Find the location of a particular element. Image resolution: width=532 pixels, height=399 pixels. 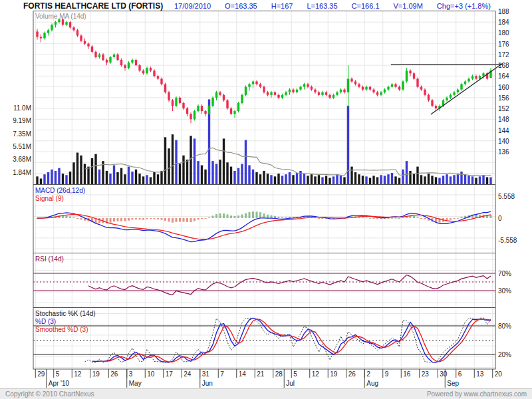

stoch-d-legend: %D (3) is located at coordinates (45, 322).